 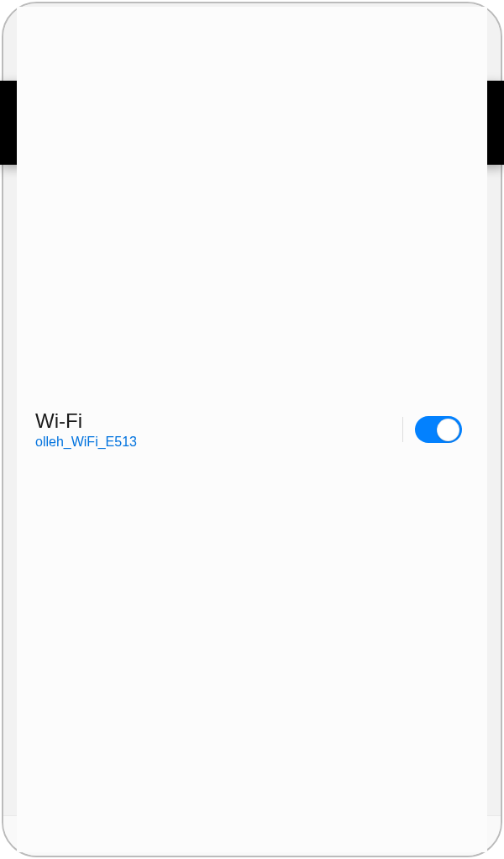 What do you see at coordinates (218, 442) in the screenshot?
I see `wifi-network: olleh_WiFi_E513` at bounding box center [218, 442].